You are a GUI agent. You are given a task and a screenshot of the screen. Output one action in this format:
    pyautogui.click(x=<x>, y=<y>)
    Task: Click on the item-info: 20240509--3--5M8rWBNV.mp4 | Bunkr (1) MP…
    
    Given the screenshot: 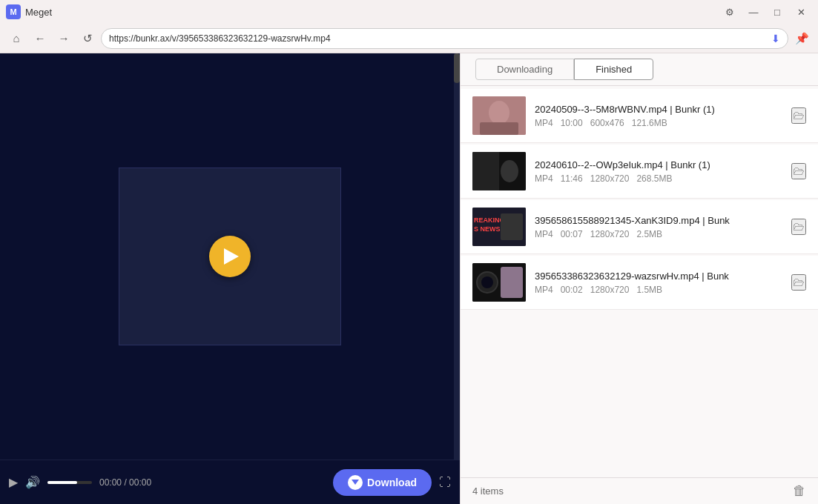 What is the action you would take?
    pyautogui.click(x=659, y=116)
    